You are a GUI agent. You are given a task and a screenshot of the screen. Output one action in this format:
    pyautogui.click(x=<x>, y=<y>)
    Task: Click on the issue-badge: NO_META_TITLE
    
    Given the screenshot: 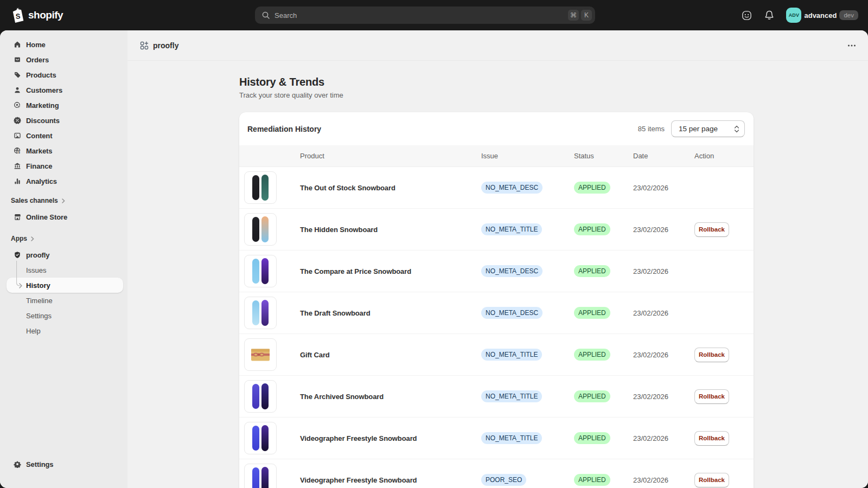 What is the action you would take?
    pyautogui.click(x=512, y=438)
    